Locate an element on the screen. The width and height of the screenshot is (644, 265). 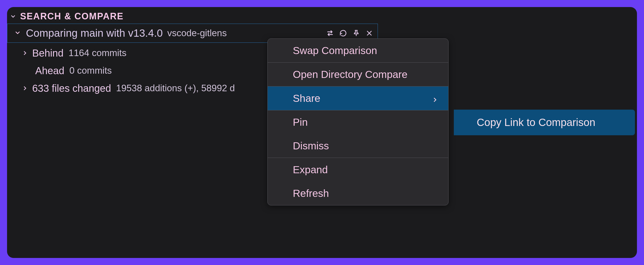
menu-item-pin: Pin is located at coordinates (358, 122).